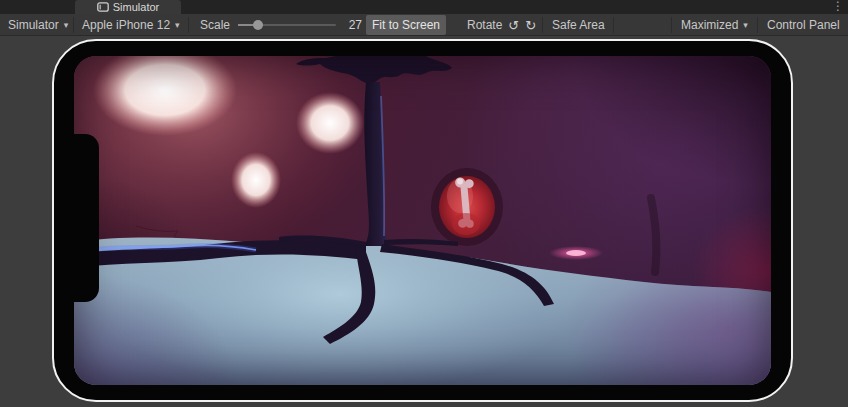  I want to click on simulator-menu-label: Simulator, so click(34, 25).